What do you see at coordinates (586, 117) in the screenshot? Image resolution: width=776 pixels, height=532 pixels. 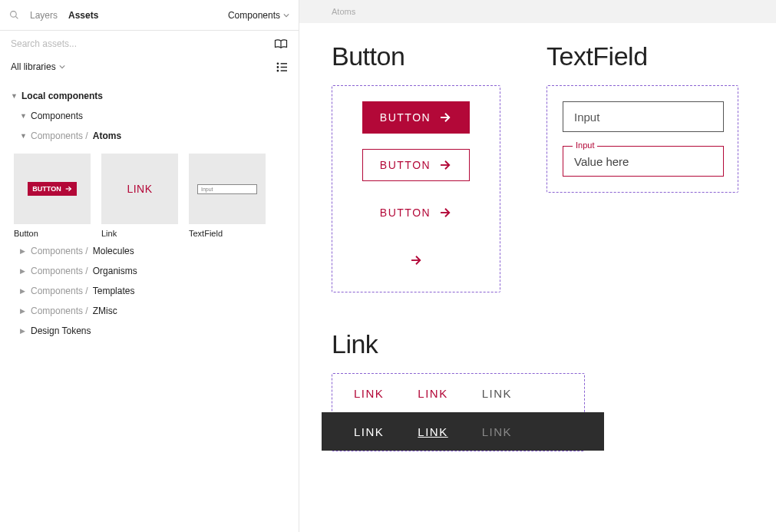 I see `textfield-placeholder: Input` at bounding box center [586, 117].